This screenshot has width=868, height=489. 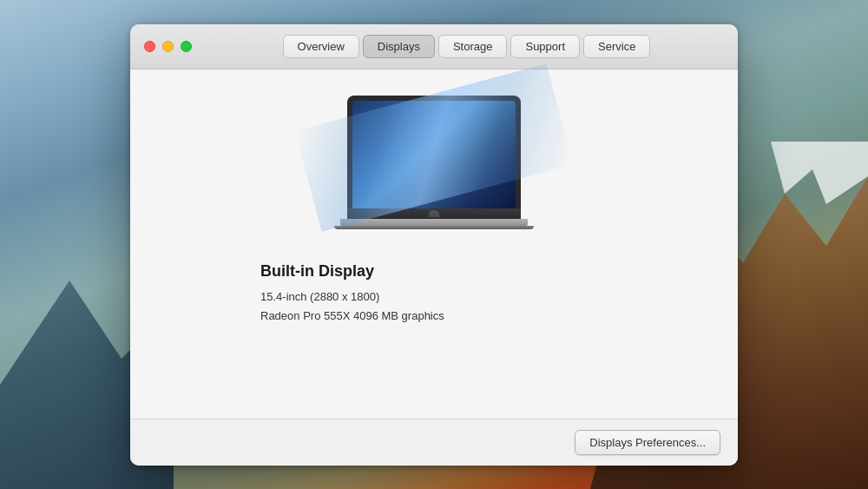 What do you see at coordinates (434, 162) in the screenshot?
I see `macbook-illustration` at bounding box center [434, 162].